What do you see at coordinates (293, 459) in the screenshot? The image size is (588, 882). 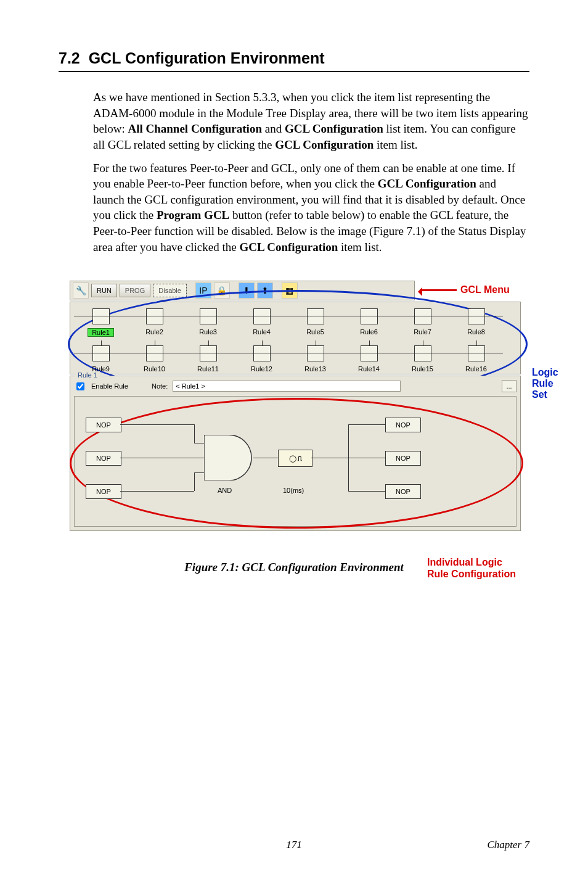 I see `clock-icon: ◯` at bounding box center [293, 459].